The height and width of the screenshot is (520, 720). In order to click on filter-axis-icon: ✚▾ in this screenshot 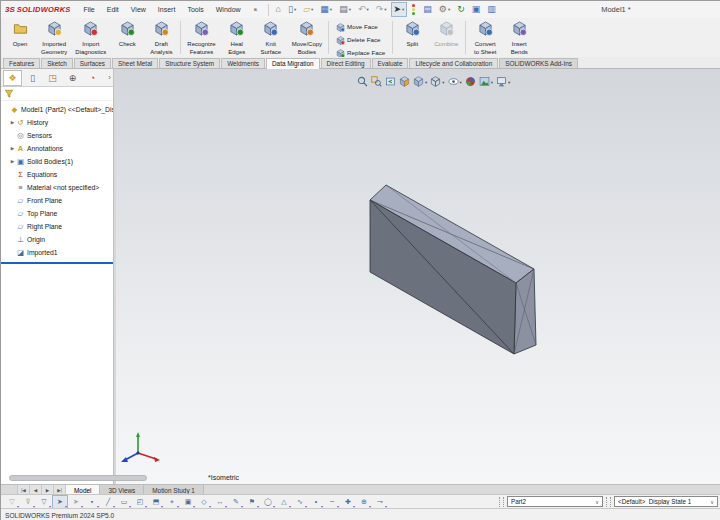, I will do `click(348, 502)`.